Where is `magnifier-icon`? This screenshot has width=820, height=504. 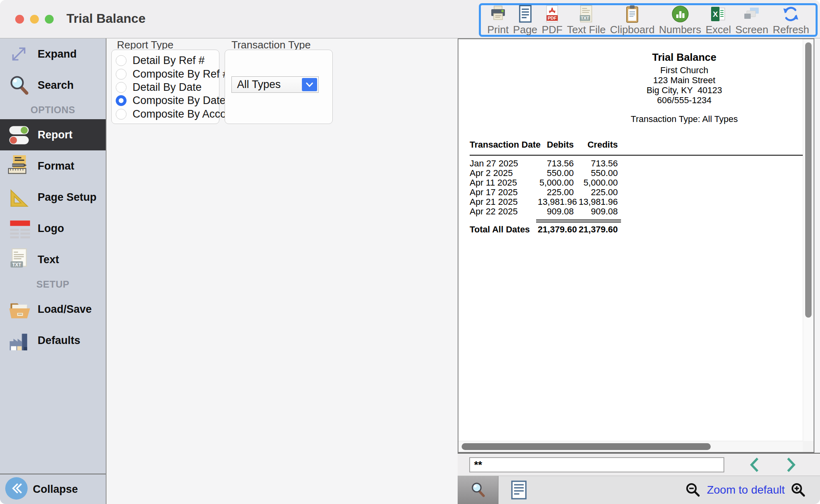
magnifier-icon is located at coordinates (19, 85).